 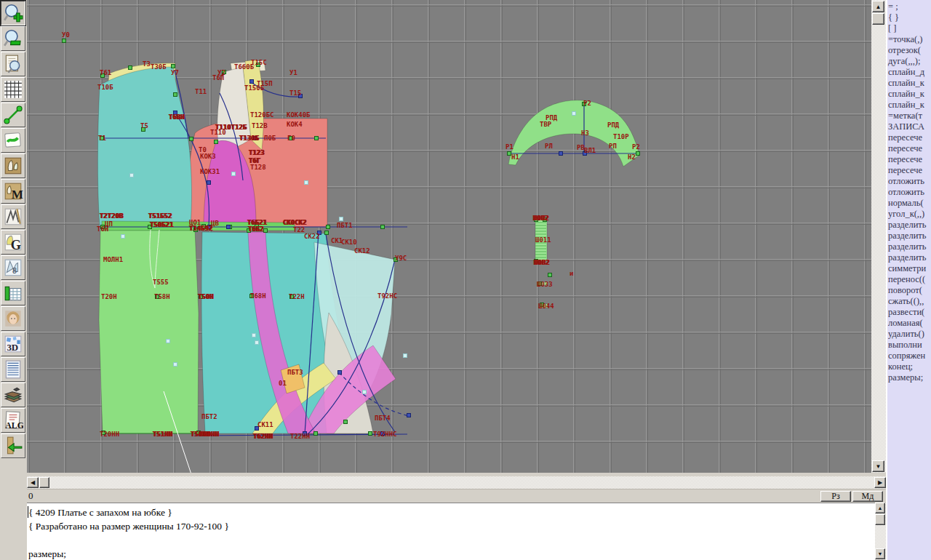 What do you see at coordinates (13, 293) in the screenshot?
I see `size-table-icon` at bounding box center [13, 293].